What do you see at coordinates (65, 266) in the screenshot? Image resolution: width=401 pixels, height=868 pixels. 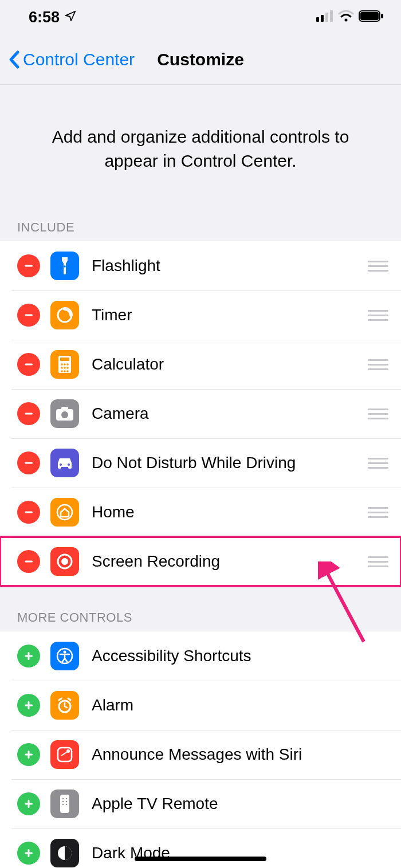 I see `flashlight-icon` at bounding box center [65, 266].